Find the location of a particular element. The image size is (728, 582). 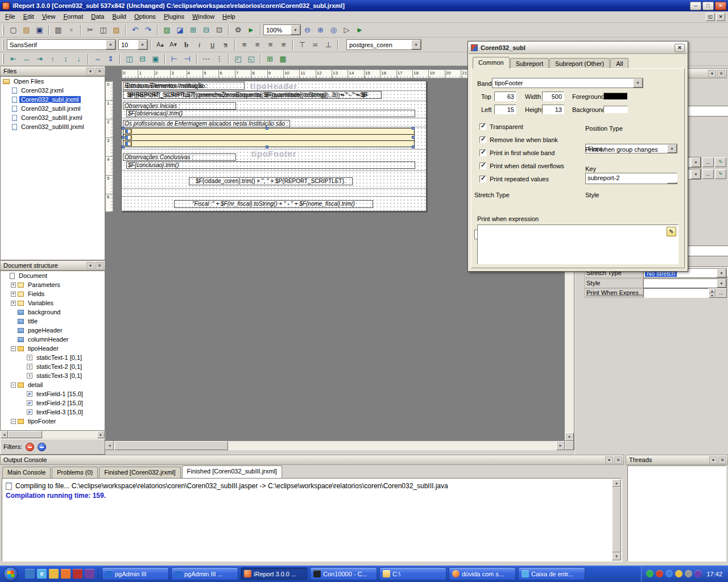

align-v-center-icon: ↕ is located at coordinates (66, 59).